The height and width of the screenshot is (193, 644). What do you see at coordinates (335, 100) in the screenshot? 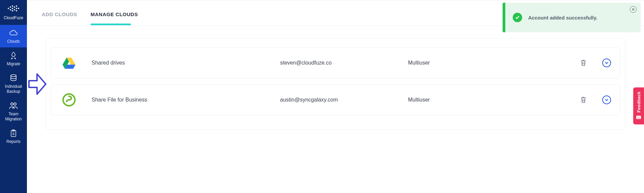
I see `cloud-row: Share File for Business austin@syncgalax…` at bounding box center [335, 100].